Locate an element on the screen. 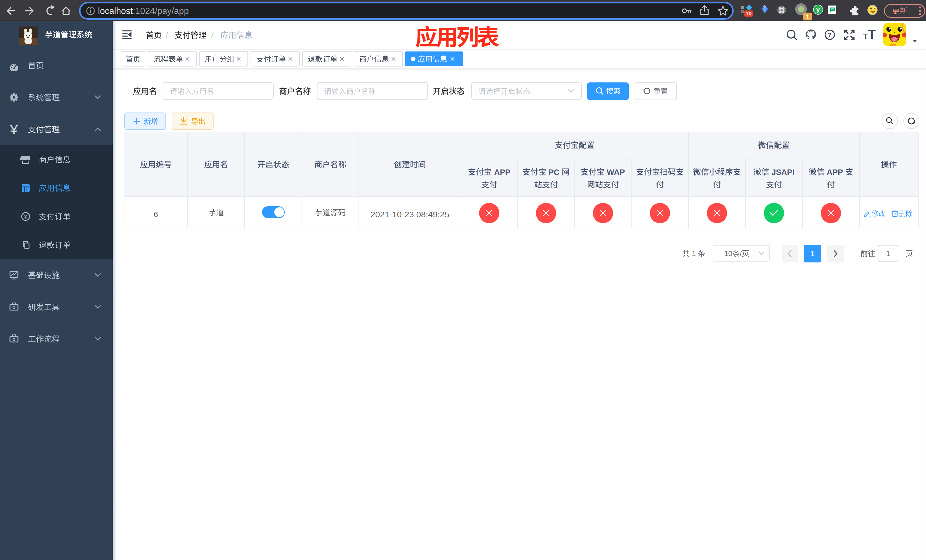 The width and height of the screenshot is (926, 560). svg-text: PC is located at coordinates (554, 172).